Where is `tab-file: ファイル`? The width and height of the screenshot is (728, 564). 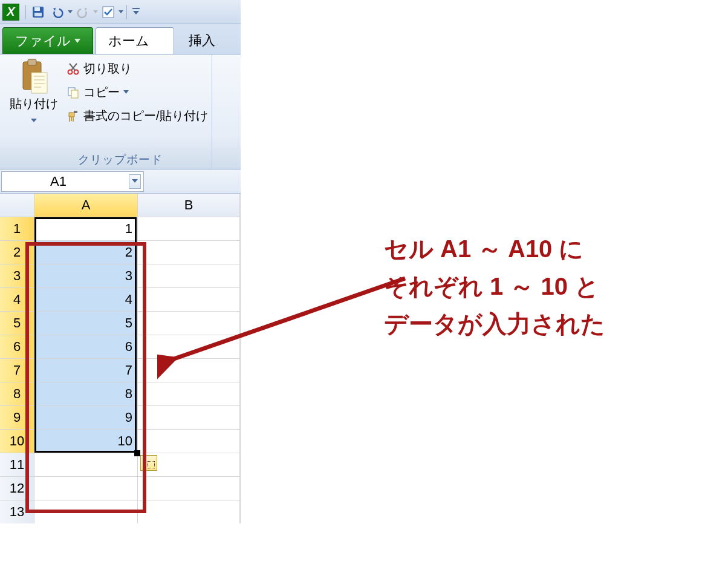 tab-file: ファイル is located at coordinates (48, 41).